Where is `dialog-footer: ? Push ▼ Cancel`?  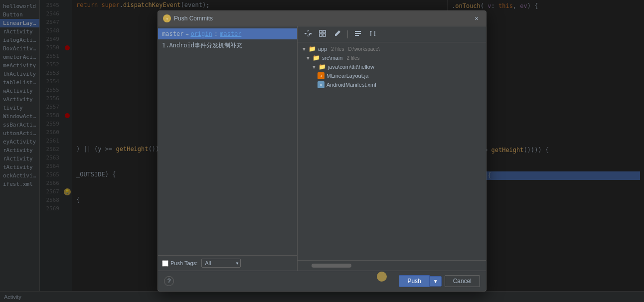 dialog-footer: ? Push ▼ Cancel is located at coordinates (322, 281).